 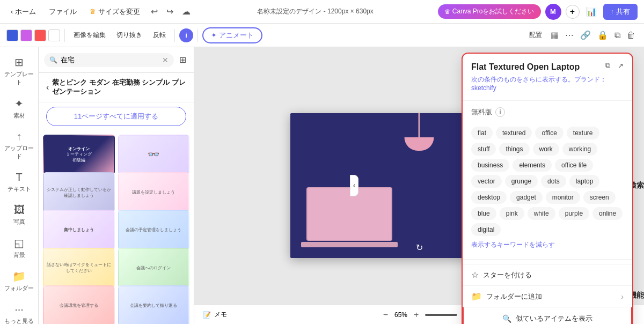 I want to click on refresh-icon: ↻, so click(x=420, y=248).